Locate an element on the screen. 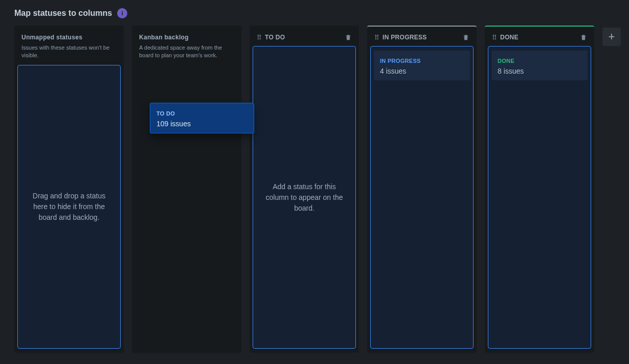  info-icon: i is located at coordinates (122, 13).